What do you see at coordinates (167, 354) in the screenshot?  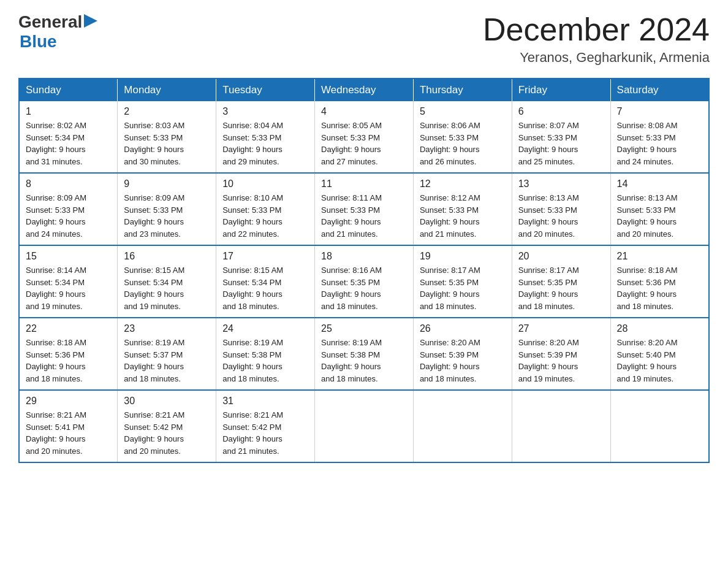 I see `calendar-cell: 23Sunrise: 8:19 AMSunset: 5:37 PMDayligh…` at bounding box center [167, 354].